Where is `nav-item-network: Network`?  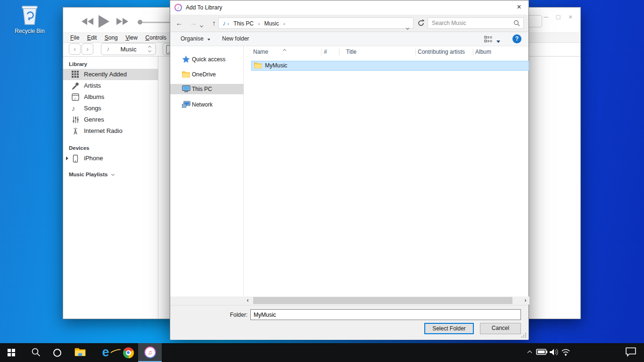 nav-item-network: Network is located at coordinates (207, 105).